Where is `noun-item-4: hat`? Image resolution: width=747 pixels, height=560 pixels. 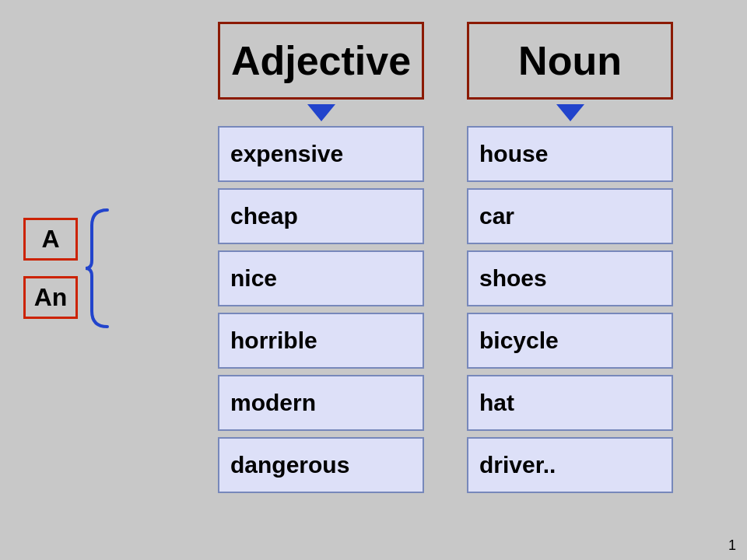 noun-item-4: hat is located at coordinates (570, 403).